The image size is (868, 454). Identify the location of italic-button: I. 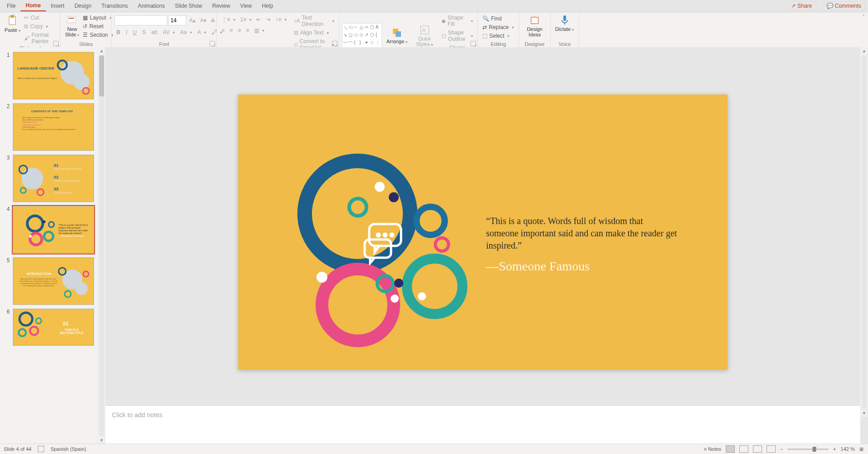
(126, 32).